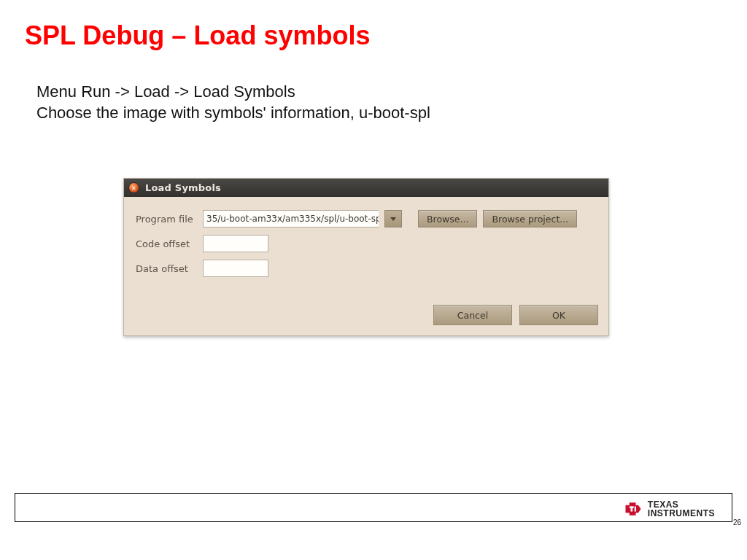 Image resolution: width=747 pixels, height=560 pixels. What do you see at coordinates (737, 522) in the screenshot?
I see `page-number: 26` at bounding box center [737, 522].